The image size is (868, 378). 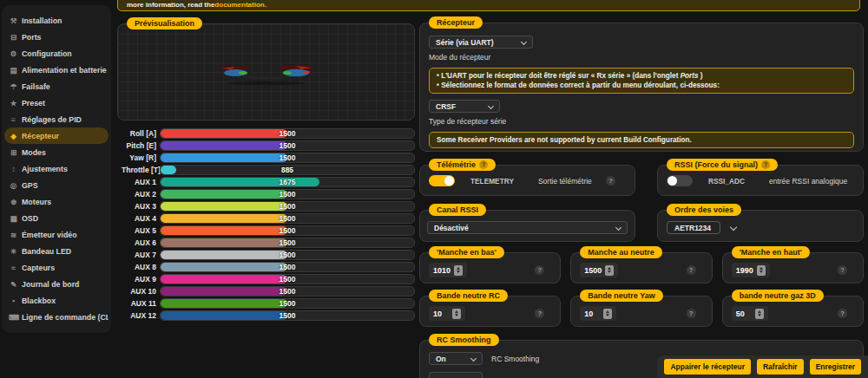 What do you see at coordinates (14, 284) in the screenshot?
I see `logbook-icon: ✎` at bounding box center [14, 284].